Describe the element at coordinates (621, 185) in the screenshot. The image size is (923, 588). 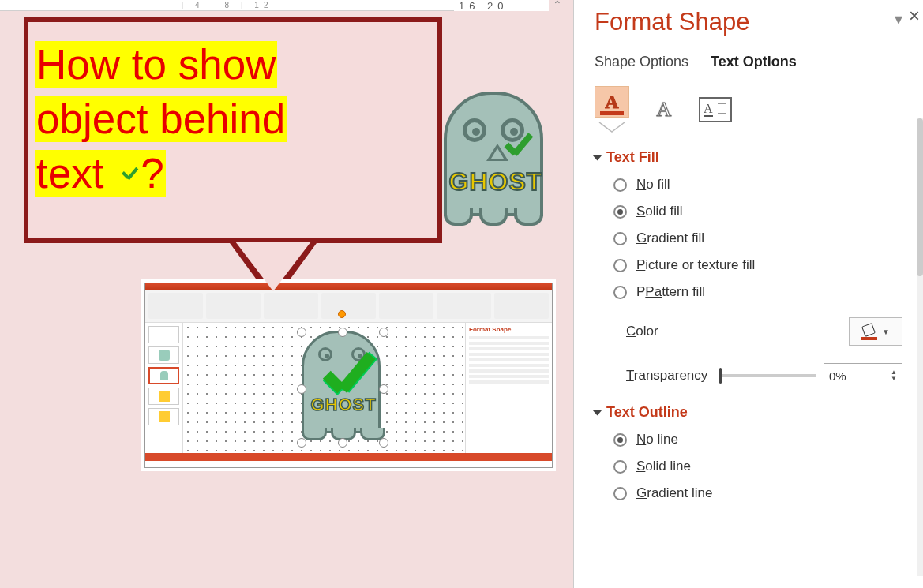
I see `radio-no-fill-input` at that location.